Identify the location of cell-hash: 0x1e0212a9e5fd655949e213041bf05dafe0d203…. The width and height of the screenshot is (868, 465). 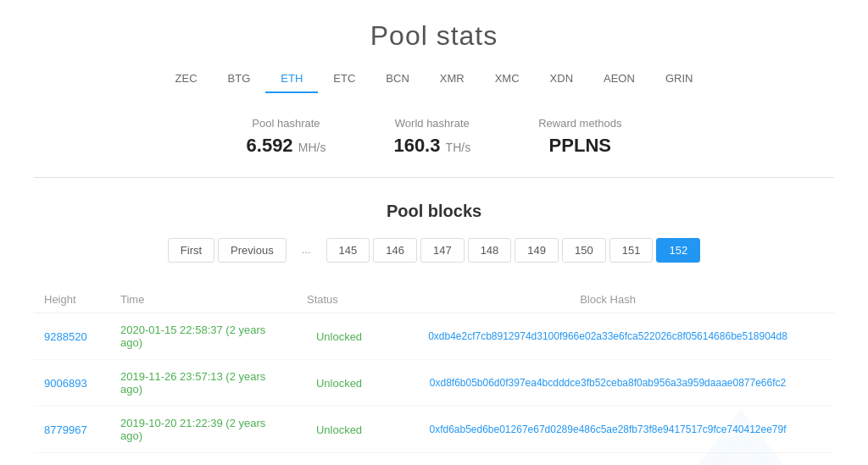
(608, 459).